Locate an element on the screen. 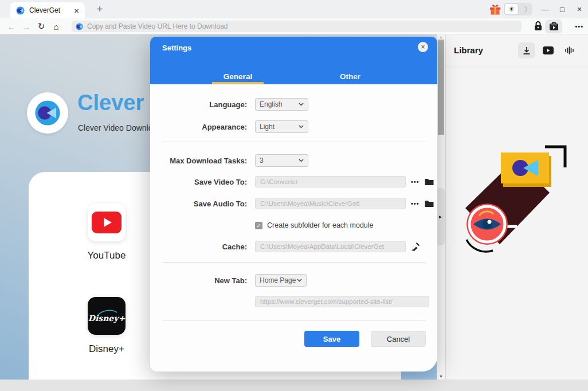  waveform-icon is located at coordinates (570, 50).